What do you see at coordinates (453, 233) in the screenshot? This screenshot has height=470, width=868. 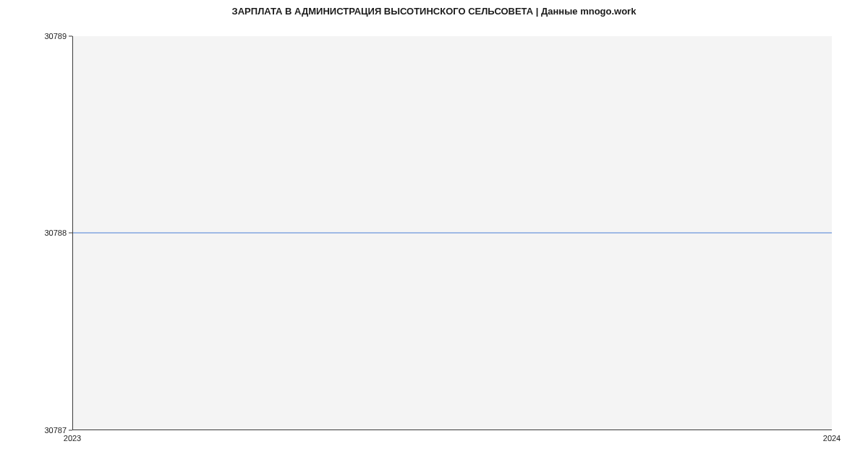 I see `data-line` at bounding box center [453, 233].